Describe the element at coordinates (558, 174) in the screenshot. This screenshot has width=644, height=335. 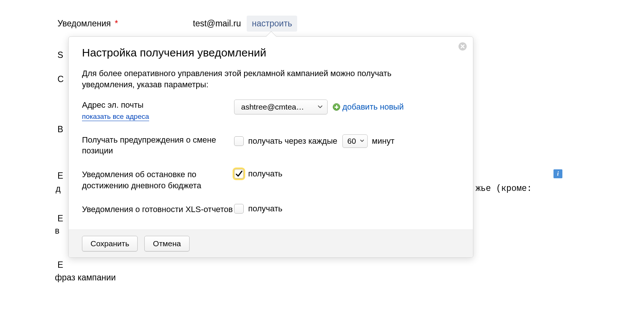
I see `info-icon: i` at that location.